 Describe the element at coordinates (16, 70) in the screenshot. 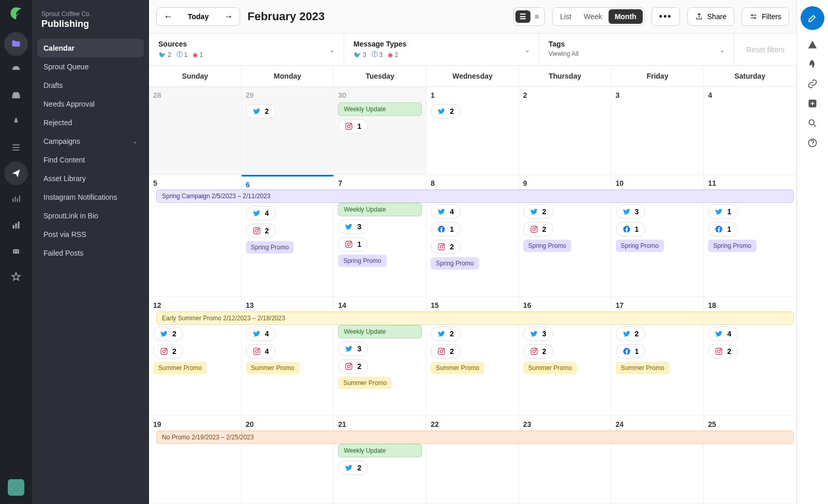

I see `rail-dashboard-icon` at that location.